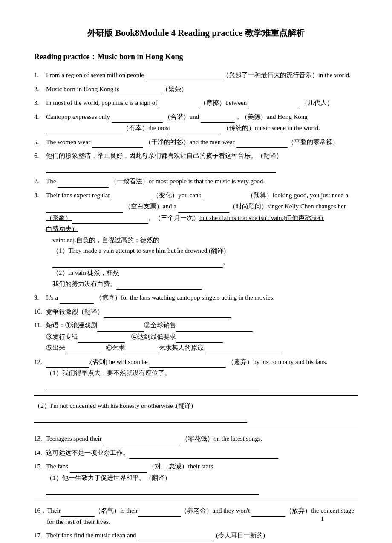  What do you see at coordinates (196, 517) in the screenshot?
I see `list-item: 16． Their （名气）is their （养老金）and they won…` at bounding box center [196, 517].